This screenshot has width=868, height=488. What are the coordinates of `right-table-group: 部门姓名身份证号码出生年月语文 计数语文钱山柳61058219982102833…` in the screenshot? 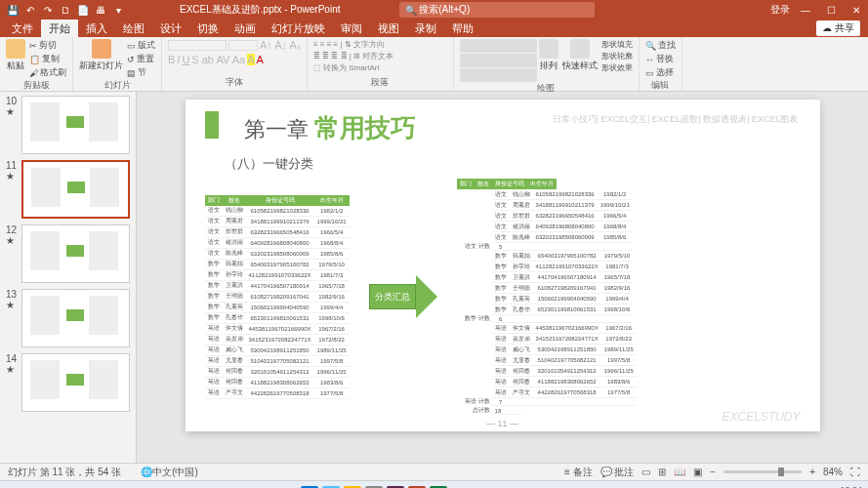 It's located at (547, 297).